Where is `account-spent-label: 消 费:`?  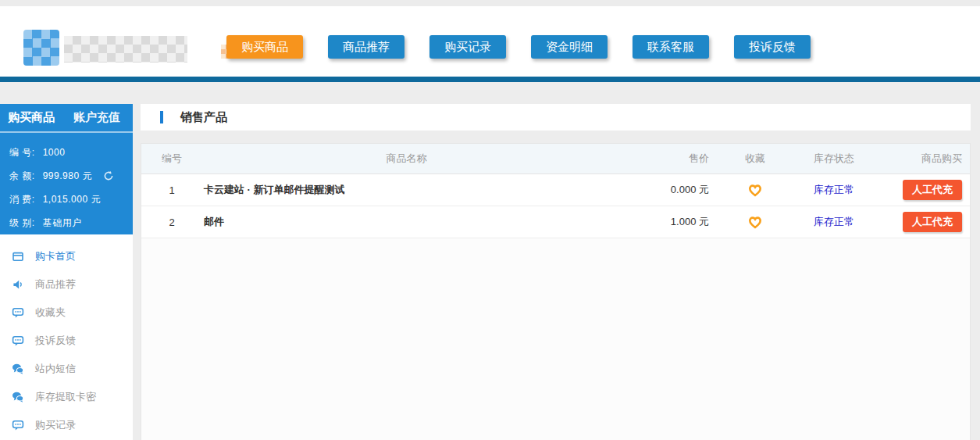 account-spent-label: 消 费: is located at coordinates (22, 200).